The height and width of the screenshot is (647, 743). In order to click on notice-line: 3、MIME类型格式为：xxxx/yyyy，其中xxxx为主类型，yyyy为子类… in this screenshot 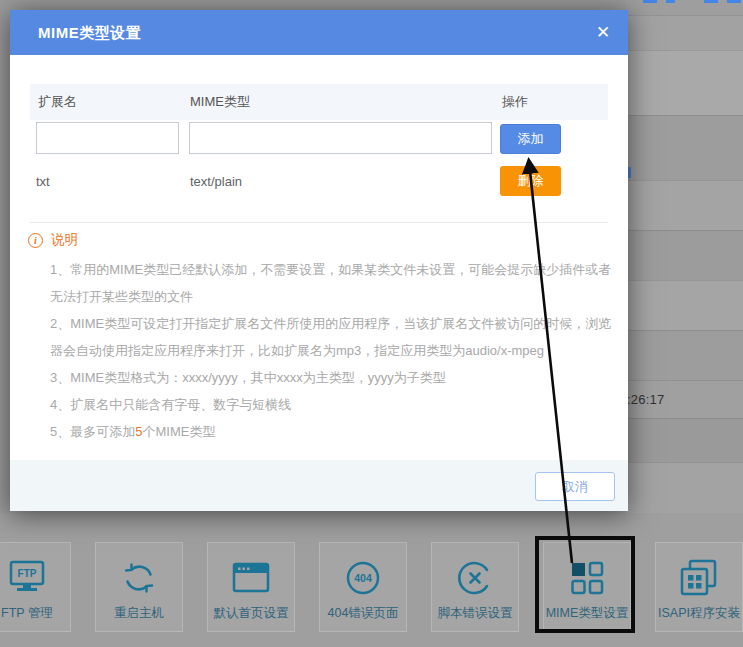, I will do `click(335, 378)`.